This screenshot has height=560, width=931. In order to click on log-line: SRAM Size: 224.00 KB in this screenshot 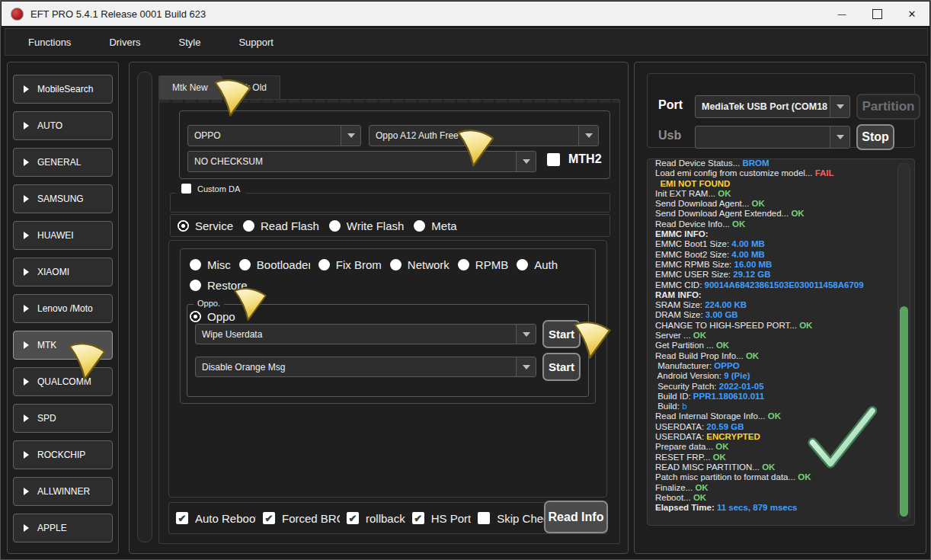, I will do `click(773, 305)`.